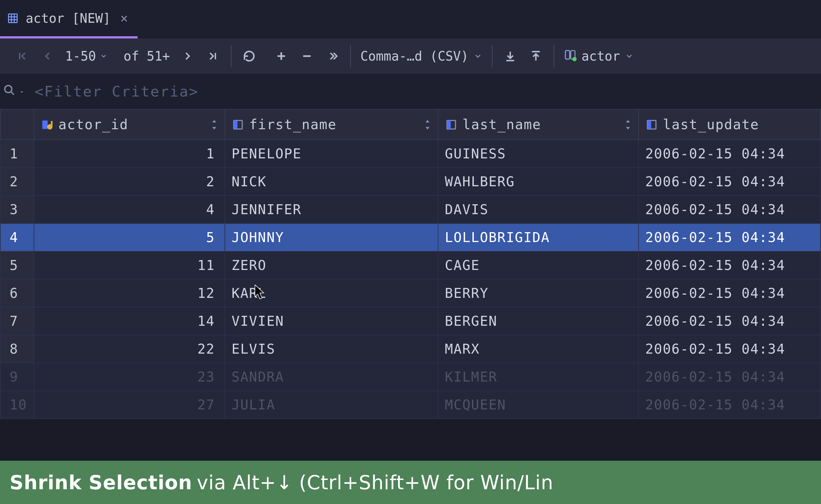 This screenshot has width=821, height=504. Describe the element at coordinates (129, 293) in the screenshot. I see `cell-actor-id: 12` at that location.